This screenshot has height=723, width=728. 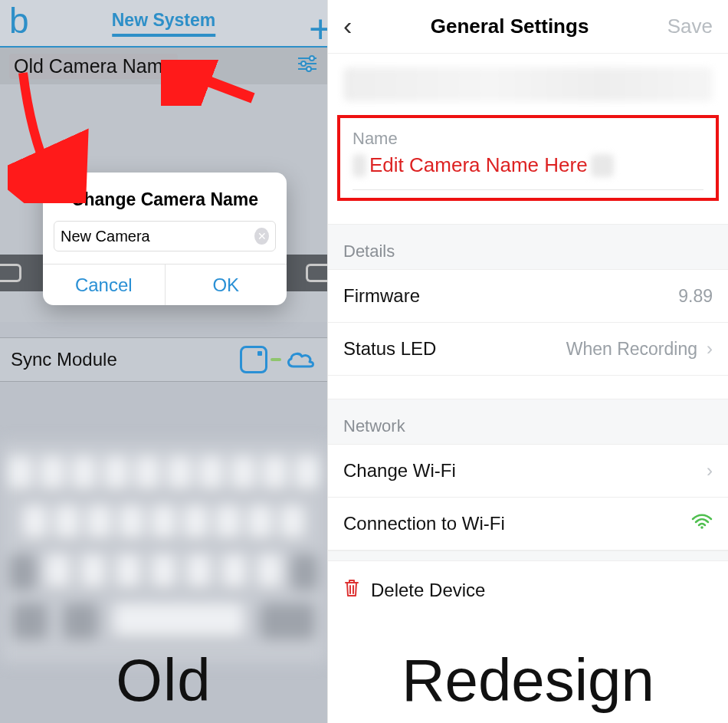 I want to click on add-icon: +, so click(x=318, y=29).